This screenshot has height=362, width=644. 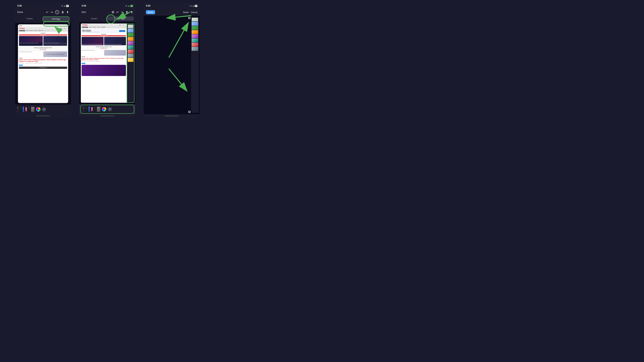 What do you see at coordinates (65, 6) in the screenshot?
I see `status-icons-1: ▪▪▪ ▲ 57` at bounding box center [65, 6].